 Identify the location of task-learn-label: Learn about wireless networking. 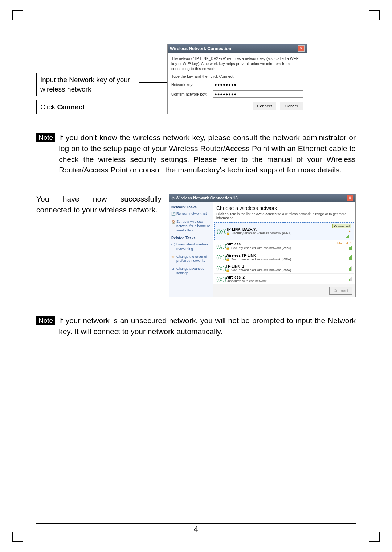
(192, 246).